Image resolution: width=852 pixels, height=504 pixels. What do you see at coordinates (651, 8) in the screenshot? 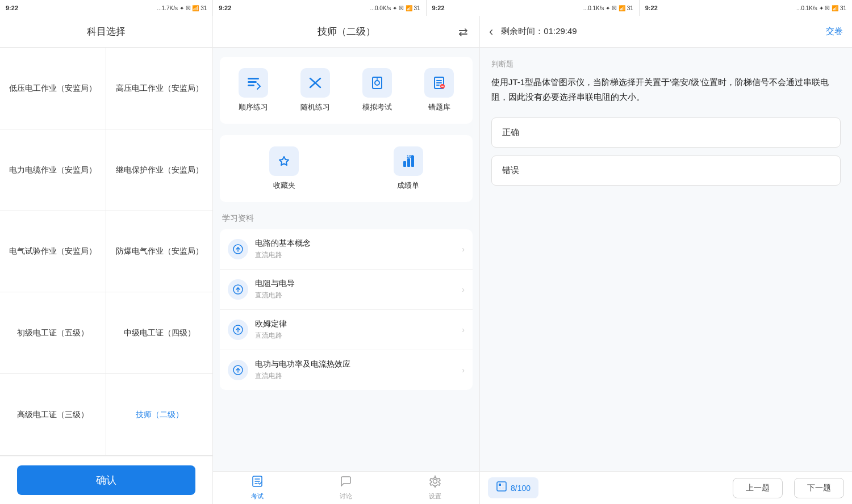
I see `time-4: 9:22` at bounding box center [651, 8].